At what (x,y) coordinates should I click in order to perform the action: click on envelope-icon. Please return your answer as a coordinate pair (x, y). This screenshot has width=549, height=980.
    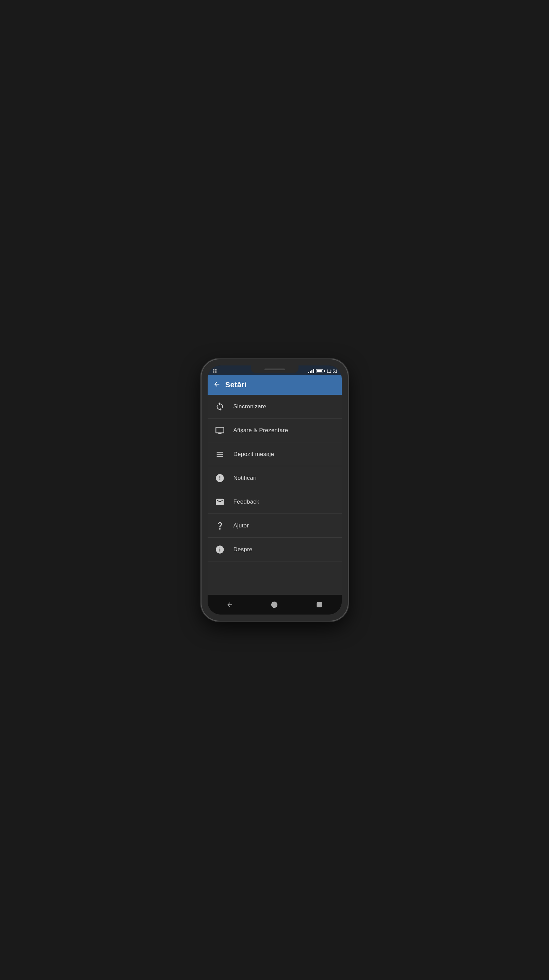
    Looking at the image, I should click on (220, 502).